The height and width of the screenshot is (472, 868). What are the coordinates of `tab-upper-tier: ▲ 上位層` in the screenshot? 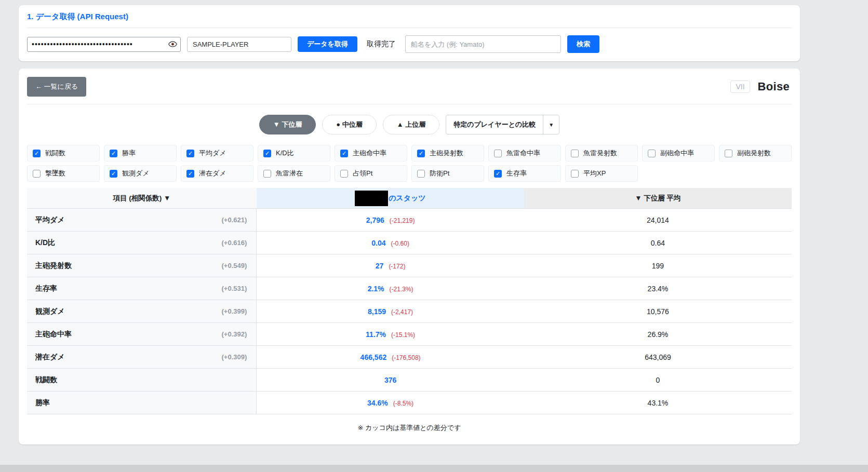 It's located at (411, 125).